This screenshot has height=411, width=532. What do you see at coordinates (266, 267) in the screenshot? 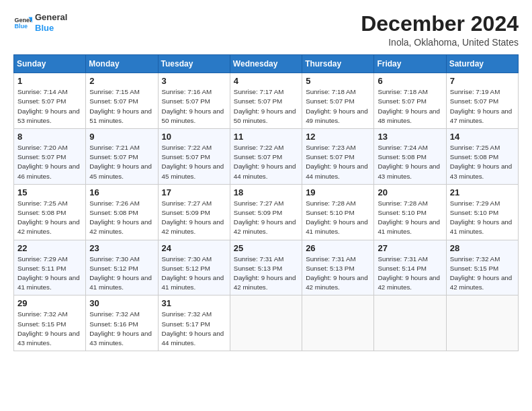
I see `calendar-cell: 25Sunrise: 7:31 AMSunset: 5:13 PMDayligh…` at bounding box center [266, 267].